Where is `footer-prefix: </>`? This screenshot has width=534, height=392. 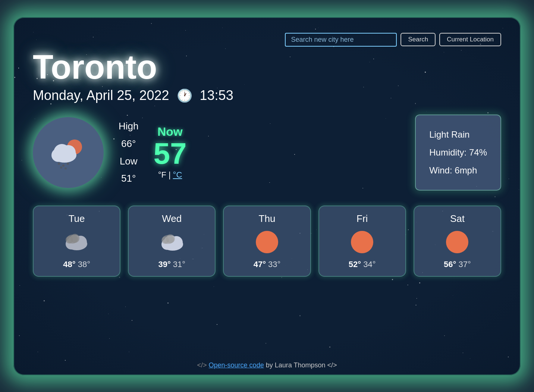 footer-prefix: </> is located at coordinates (203, 365).